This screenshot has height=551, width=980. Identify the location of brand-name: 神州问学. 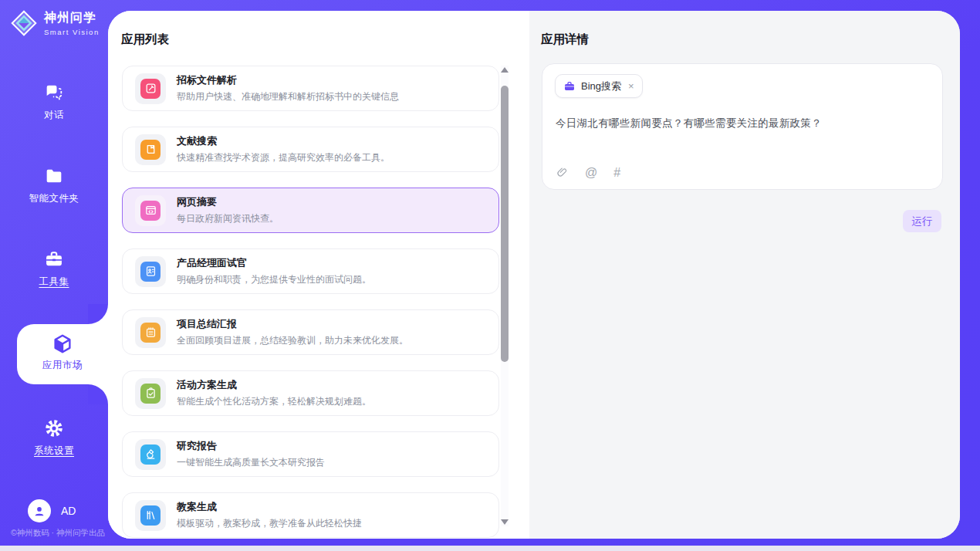
(72, 19).